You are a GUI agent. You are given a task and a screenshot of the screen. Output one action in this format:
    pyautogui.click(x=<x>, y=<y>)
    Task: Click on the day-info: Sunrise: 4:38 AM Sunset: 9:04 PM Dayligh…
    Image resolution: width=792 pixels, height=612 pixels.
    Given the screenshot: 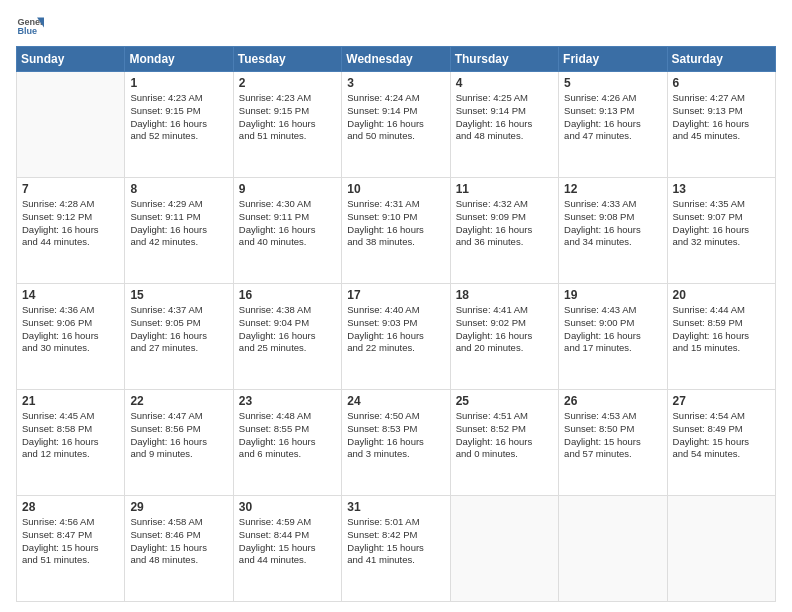 What is the action you would take?
    pyautogui.click(x=288, y=330)
    